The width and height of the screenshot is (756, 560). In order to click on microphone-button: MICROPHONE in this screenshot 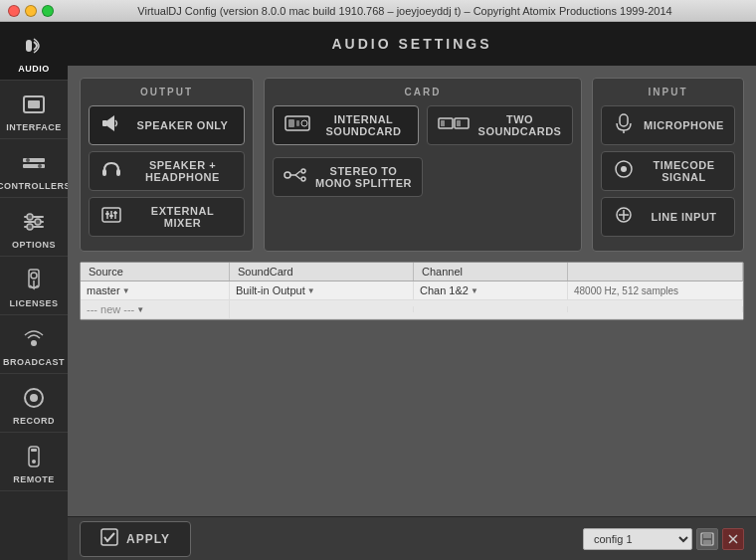, I will do `click(668, 125)`.